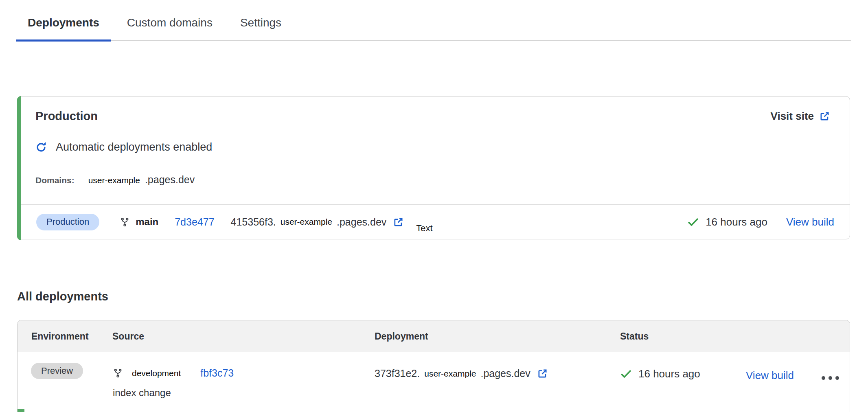 This screenshot has width=868, height=412. What do you see at coordinates (435, 221) in the screenshot?
I see `production-deployment-row: Production main 7d3e477 415356f3. user-e…` at bounding box center [435, 221].